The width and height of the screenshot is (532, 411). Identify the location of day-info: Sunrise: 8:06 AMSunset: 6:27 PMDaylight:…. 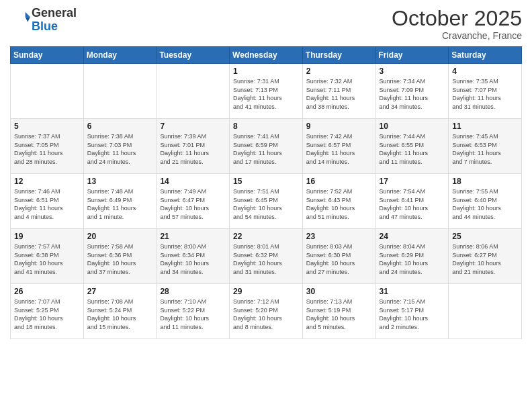
(485, 259).